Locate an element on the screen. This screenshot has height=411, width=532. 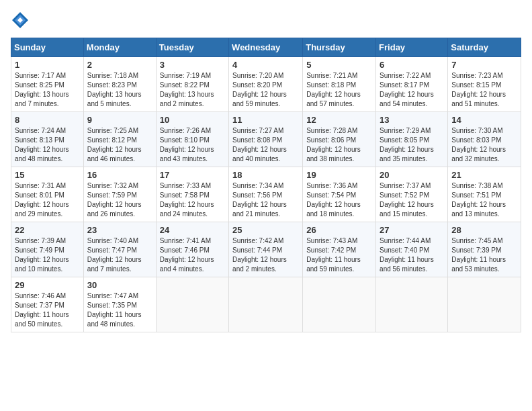
day-number: 13 is located at coordinates (412, 120).